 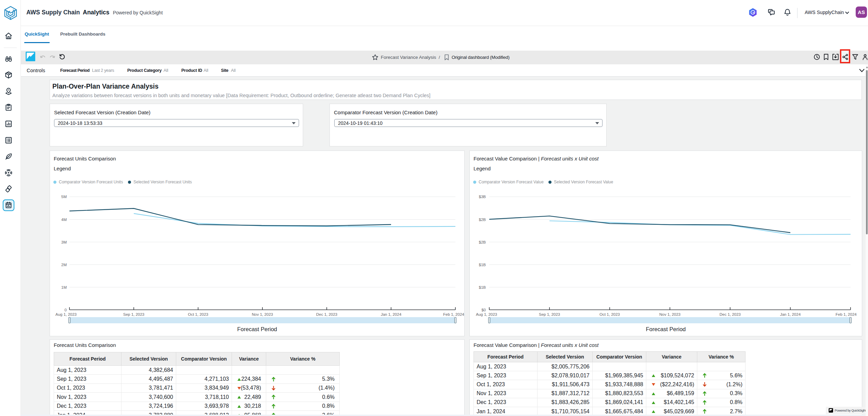 I want to click on svg-text: 4M, so click(x=64, y=220).